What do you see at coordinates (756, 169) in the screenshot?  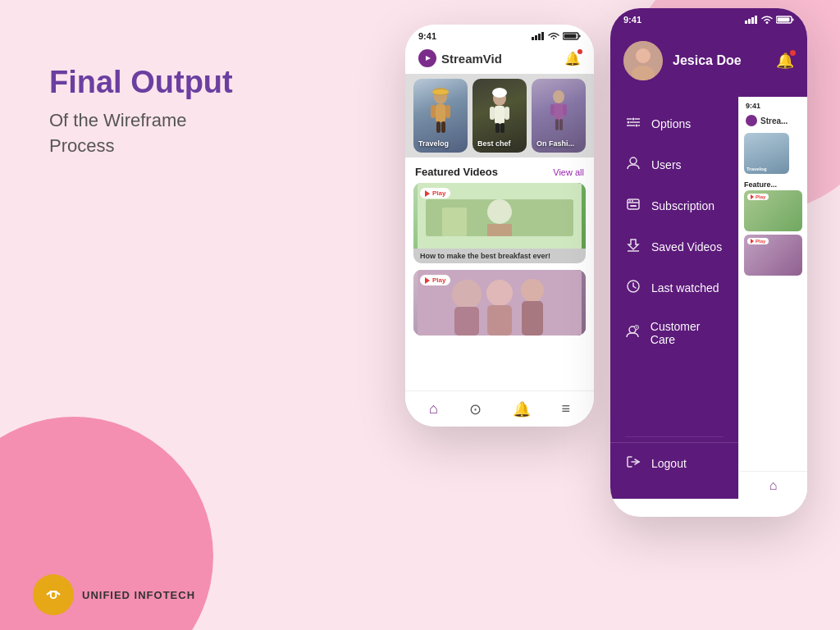 I see `peek-thumb-label: Travelog` at bounding box center [756, 169].